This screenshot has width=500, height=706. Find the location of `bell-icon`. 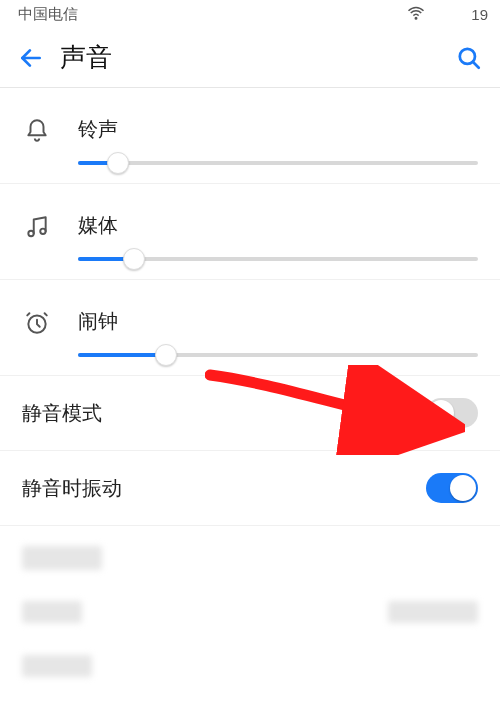

bell-icon is located at coordinates (37, 131).